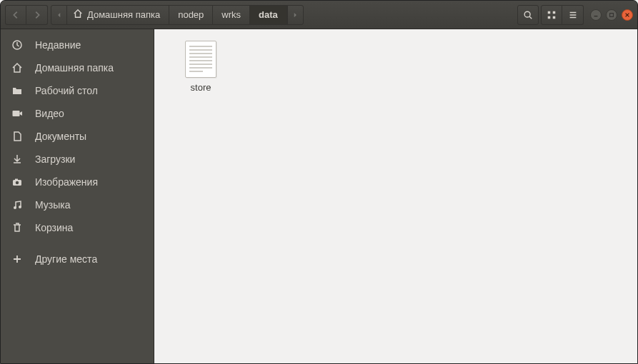 Image resolution: width=638 pixels, height=364 pixels. Describe the element at coordinates (77, 91) in the screenshot. I see `sidebar-item-desktop: Рабочий стол` at that location.